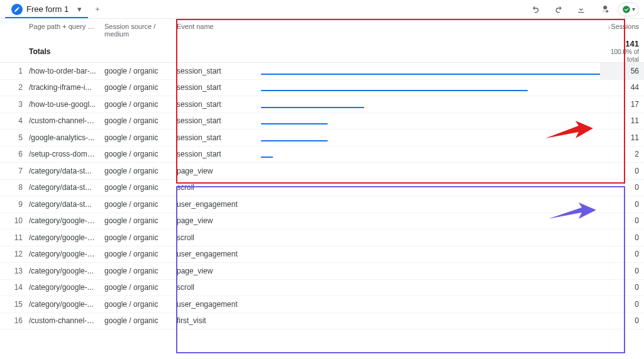 This screenshot has height=359, width=644. Describe the element at coordinates (322, 72) in the screenshot. I see `table-row: 1/how-to-order-bar-...google / organicse…` at that location.